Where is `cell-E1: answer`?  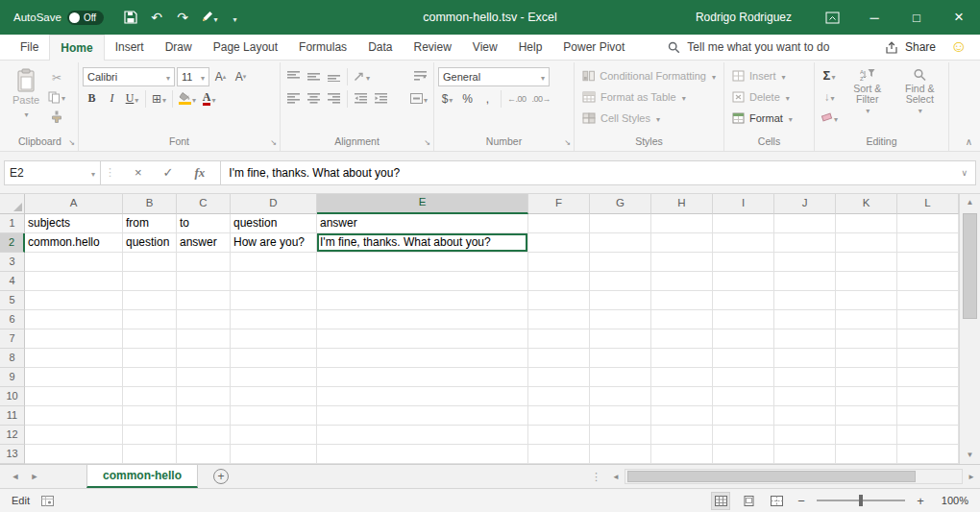
cell-E1: answer is located at coordinates (423, 224).